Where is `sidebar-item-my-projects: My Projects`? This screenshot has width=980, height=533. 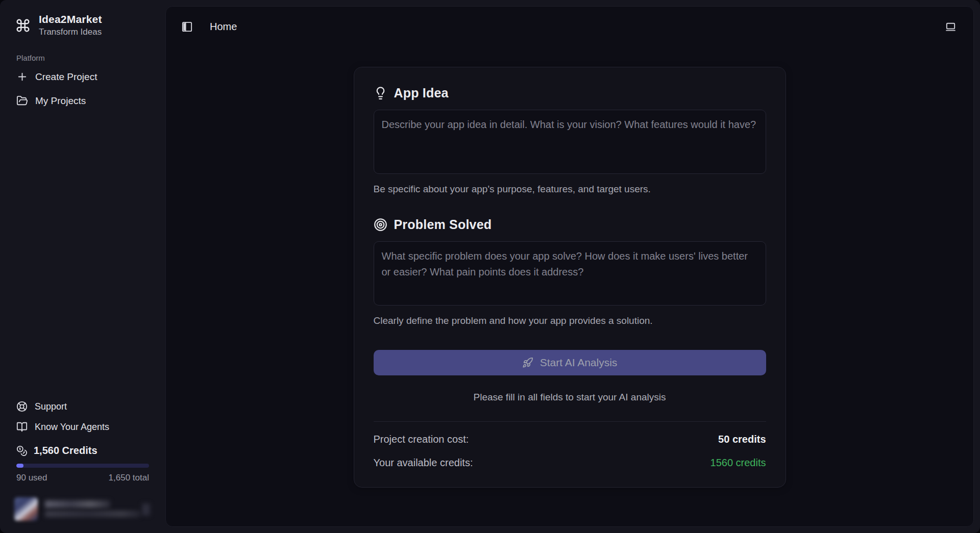 sidebar-item-my-projects: My Projects is located at coordinates (83, 101).